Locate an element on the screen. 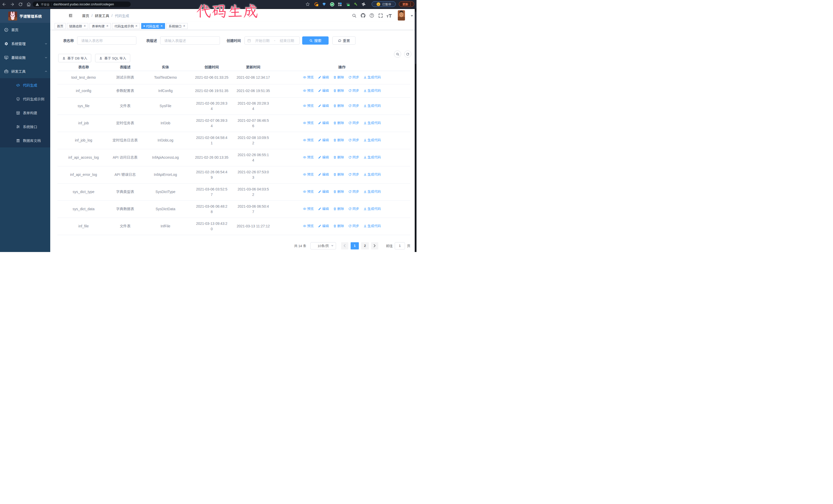 The height and width of the screenshot is (504, 833). reset-button: 重置 is located at coordinates (344, 41).